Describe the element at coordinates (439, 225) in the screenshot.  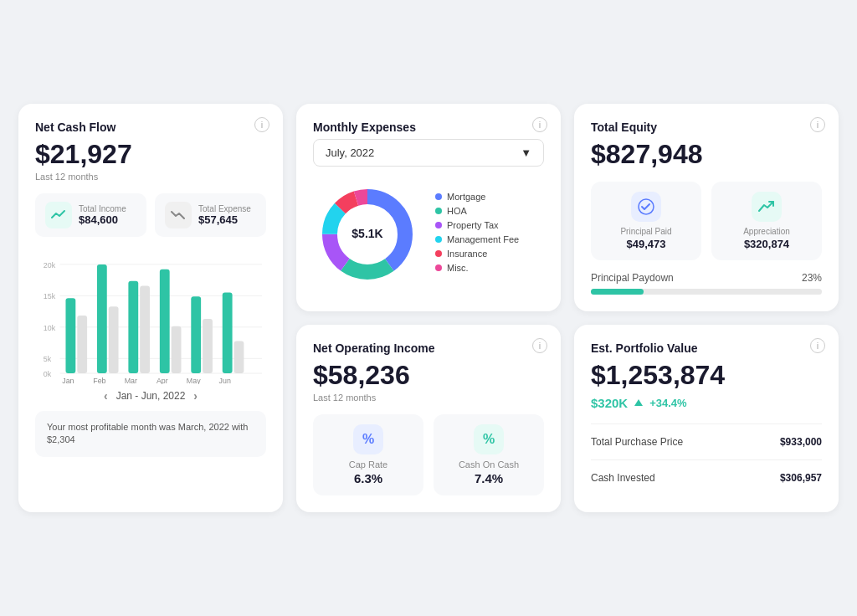
I see `property-tax-dot` at that location.